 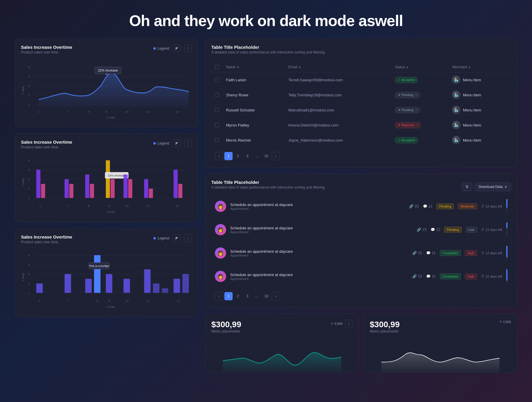 I want to click on metric1-menu-btn: ⋮, so click(x=349, y=324).